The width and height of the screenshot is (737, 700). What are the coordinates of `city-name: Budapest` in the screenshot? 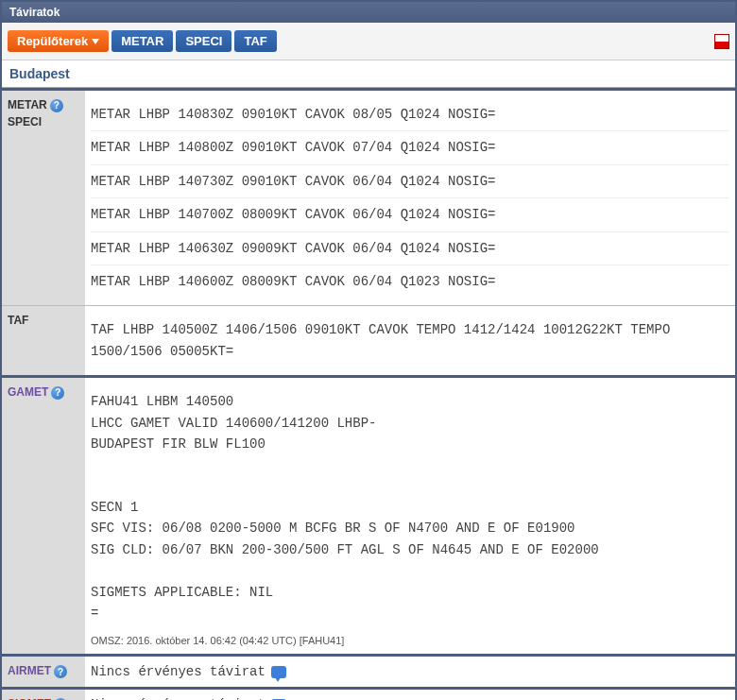 It's located at (40, 74).